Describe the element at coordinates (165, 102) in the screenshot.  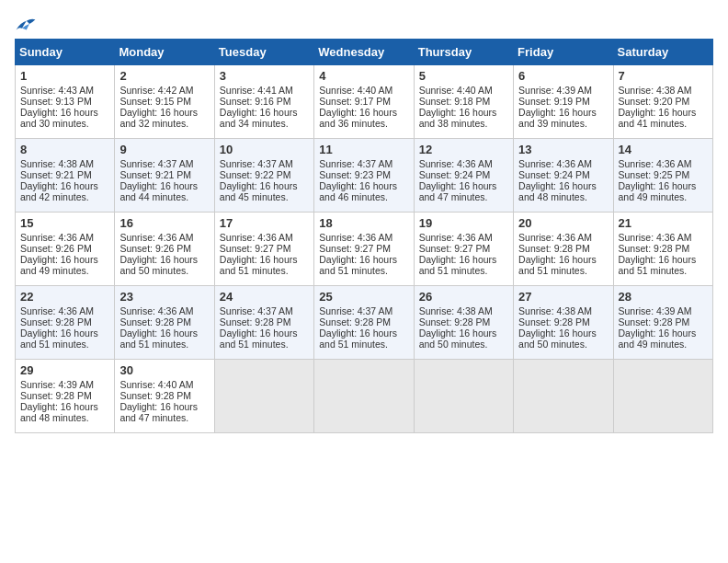
I see `calendar-cell: 2Sunrise: 4:42 AMSunset: 9:15 PMDaylight…` at that location.